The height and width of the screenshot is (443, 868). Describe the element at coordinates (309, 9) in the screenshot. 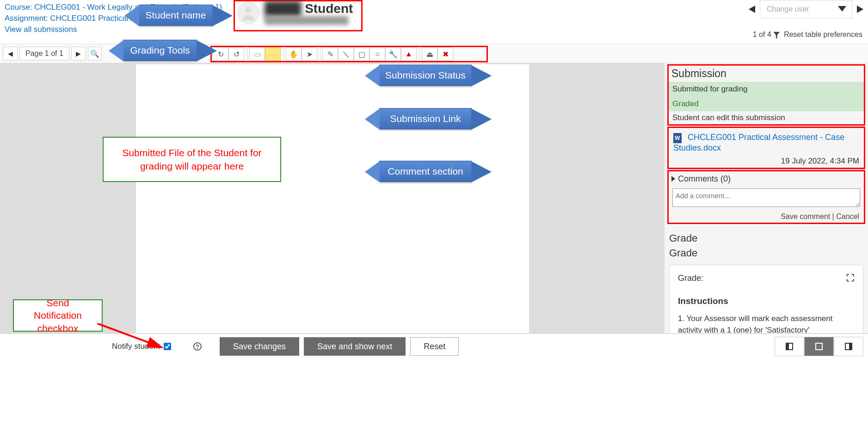

I see `student-name: ████ Student` at that location.